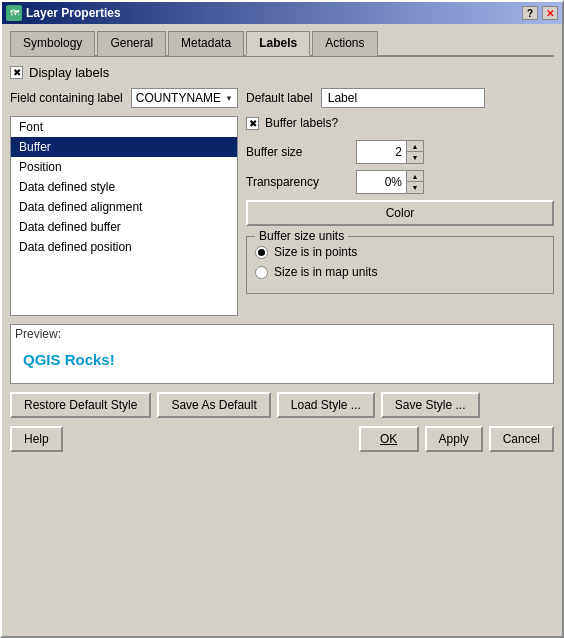 The image size is (564, 638). Describe the element at coordinates (430, 405) in the screenshot. I see `save-style-button: Save Style ...` at that location.